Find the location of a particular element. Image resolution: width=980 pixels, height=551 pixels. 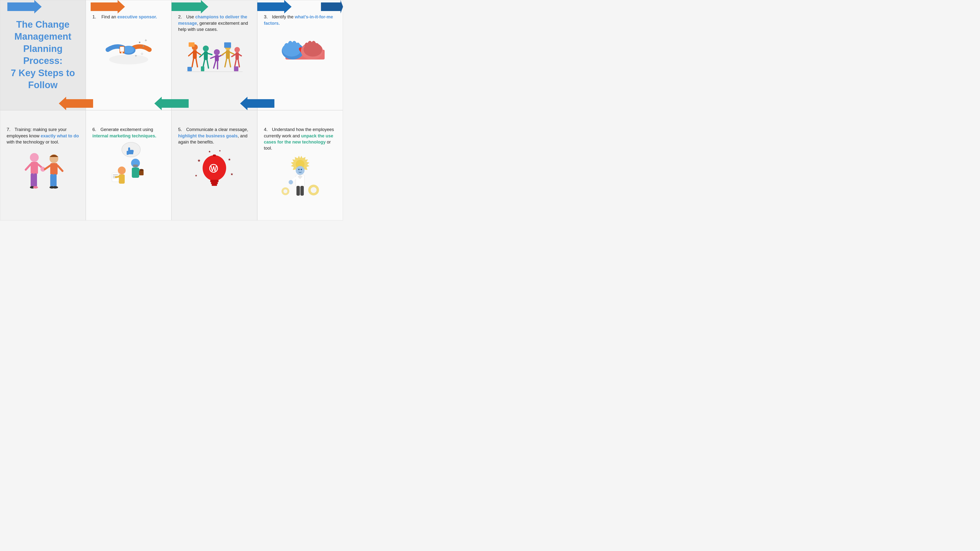

step5-illustration: ★ ★ ★ ★ ★ ★ Ⓦ is located at coordinates (215, 169).